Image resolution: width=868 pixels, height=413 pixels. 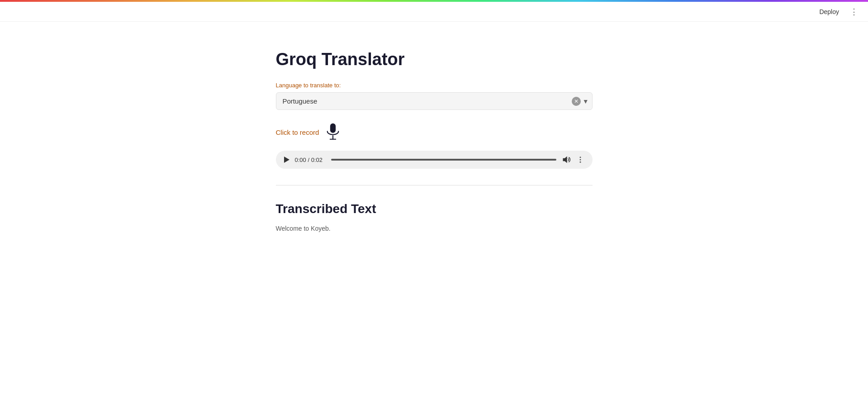 What do you see at coordinates (566, 160) in the screenshot?
I see `volume-button` at bounding box center [566, 160].